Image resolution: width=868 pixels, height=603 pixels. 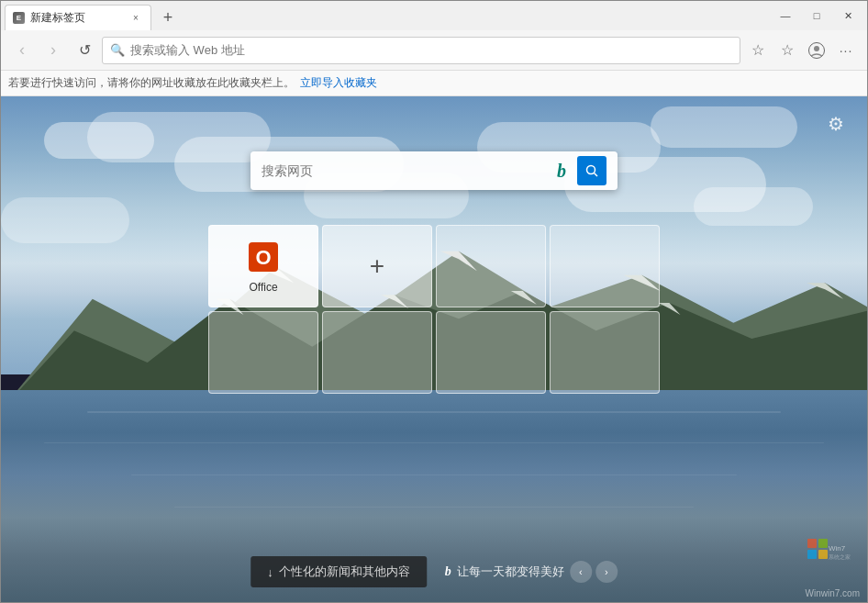 What do you see at coordinates (581, 572) in the screenshot?
I see `prev-button: ‹` at bounding box center [581, 572].